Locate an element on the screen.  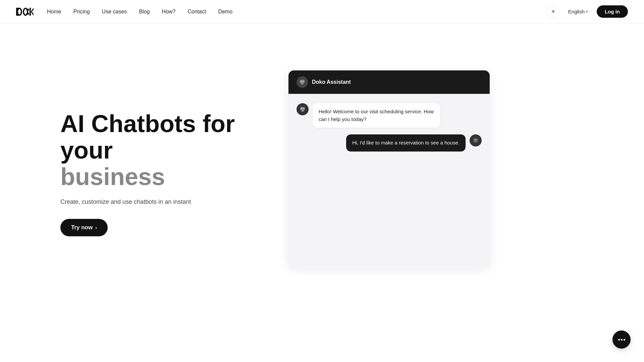
chevron-down-icon: ▾ is located at coordinates (587, 11).